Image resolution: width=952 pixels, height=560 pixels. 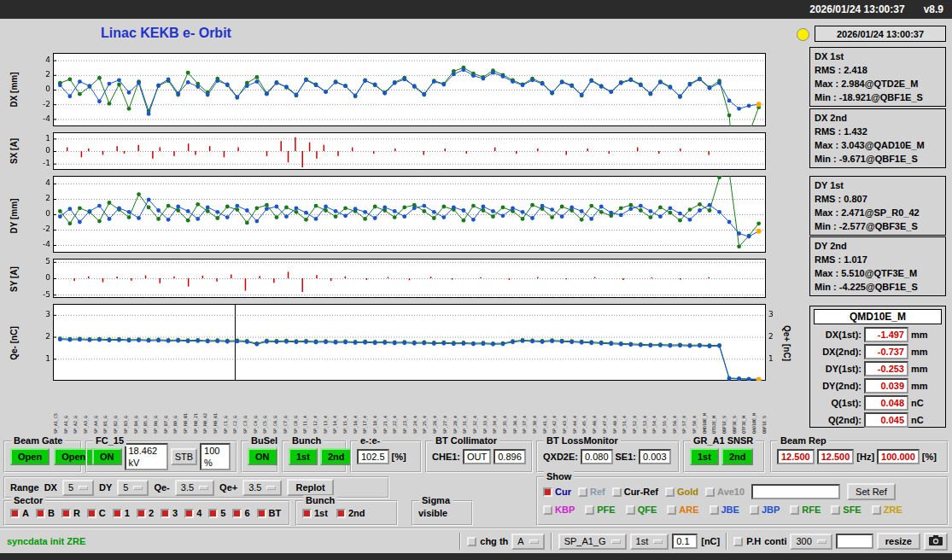 What do you see at coordinates (599, 510) in the screenshot?
I see `show-group-item-pfe: PFE` at bounding box center [599, 510].